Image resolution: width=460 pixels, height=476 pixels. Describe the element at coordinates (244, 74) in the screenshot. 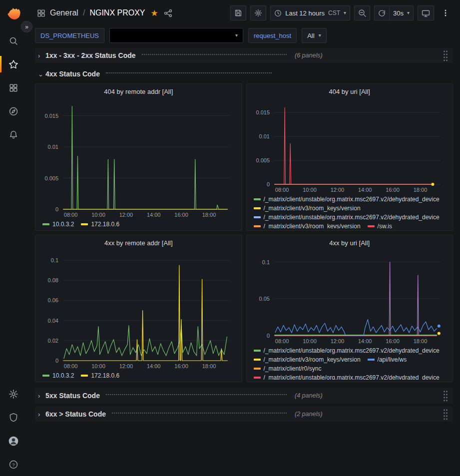

I see `row-header-4xx: ⌄ 4xx Status Code` at that location.